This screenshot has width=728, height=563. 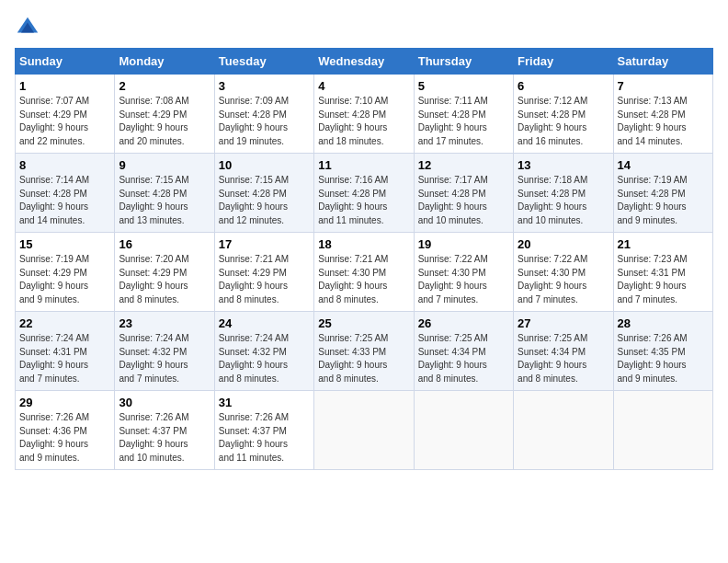 What do you see at coordinates (664, 201) in the screenshot?
I see `day-info: Sunrise: 7:19 AM Sunset: 4:28 PM Dayligh…` at bounding box center [664, 201].